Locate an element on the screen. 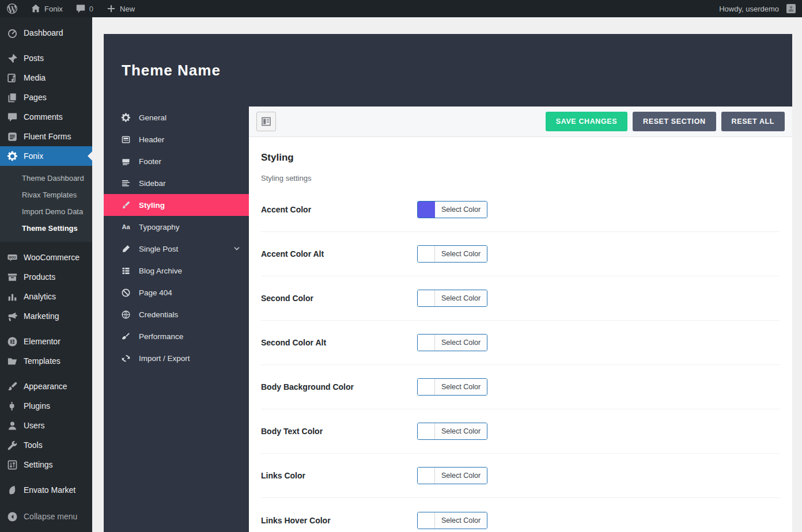 Image resolution: width=802 pixels, height=532 pixels. sidebar-item-envato-market: Envato Market is located at coordinates (46, 490).